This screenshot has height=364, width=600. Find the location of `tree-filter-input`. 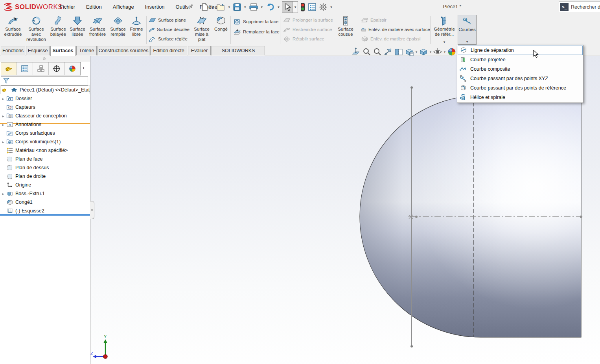

tree-filter-input is located at coordinates (44, 81).